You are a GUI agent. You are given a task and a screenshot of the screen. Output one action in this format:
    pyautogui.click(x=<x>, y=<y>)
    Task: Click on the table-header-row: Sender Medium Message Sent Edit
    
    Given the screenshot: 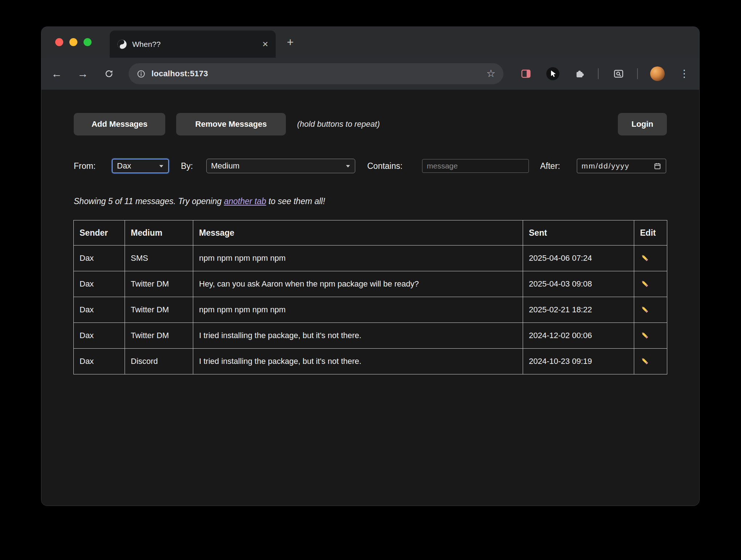 What is the action you would take?
    pyautogui.click(x=370, y=233)
    